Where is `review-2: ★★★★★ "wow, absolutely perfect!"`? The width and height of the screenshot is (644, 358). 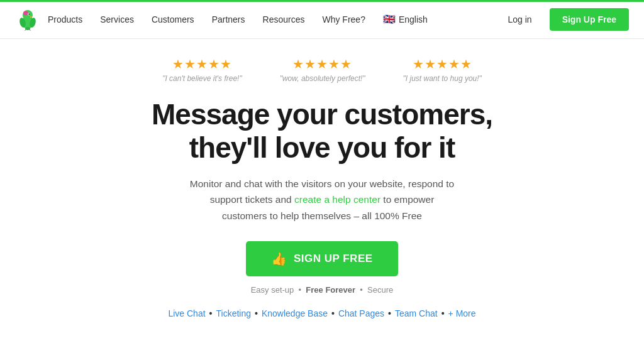 review-2: ★★★★★ "wow, absolutely perfect!" is located at coordinates (323, 70).